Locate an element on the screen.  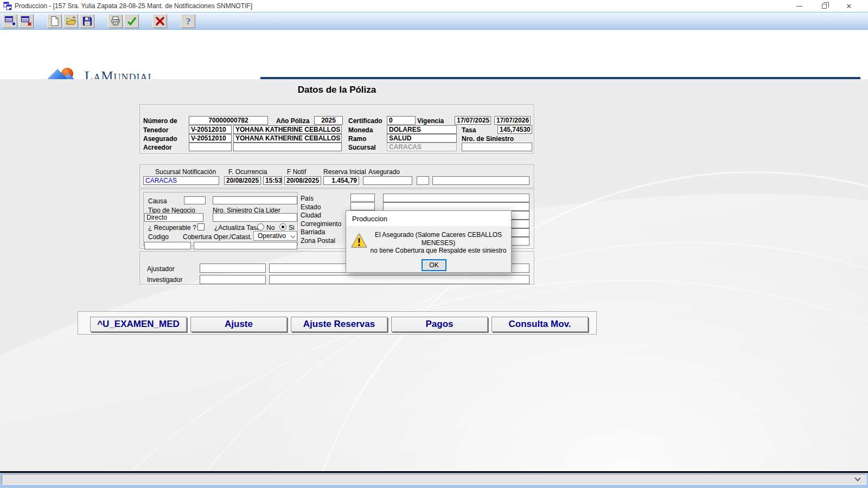
tenedor-label: Tenedor is located at coordinates (156, 130).